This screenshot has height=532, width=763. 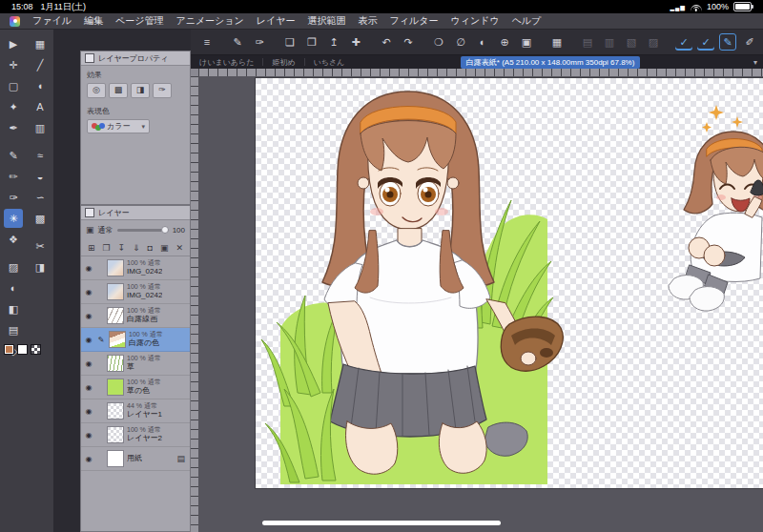 I want to click on expand-selection-icon: ⊕, so click(x=505, y=42).